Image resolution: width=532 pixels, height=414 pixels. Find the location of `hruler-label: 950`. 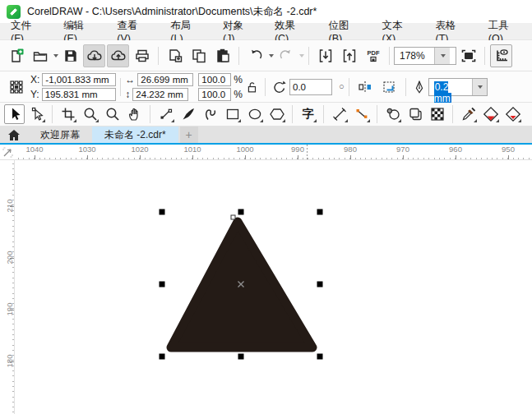

hruler-label: 950 is located at coordinates (508, 150).